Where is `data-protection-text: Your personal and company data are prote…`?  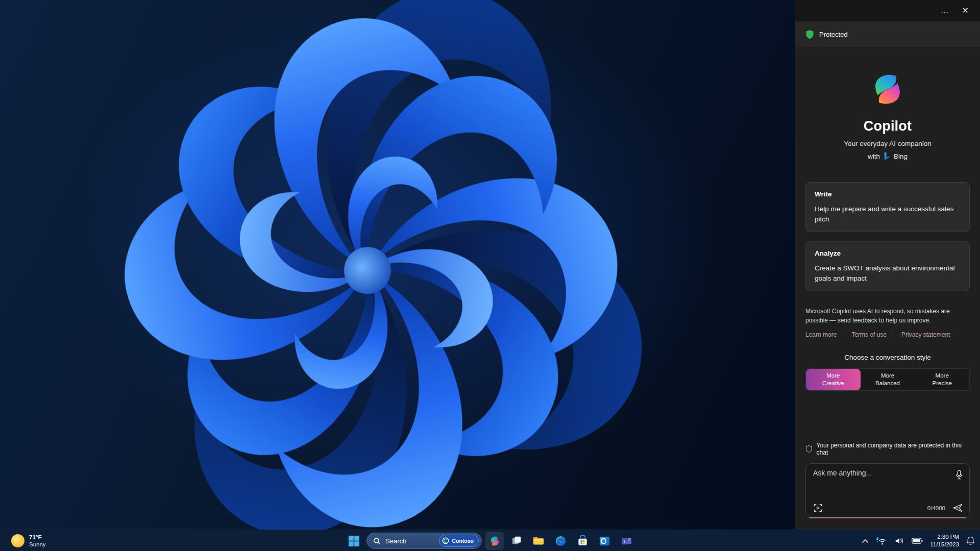
data-protection-text: Your personal and company data are prote… is located at coordinates (893, 449).